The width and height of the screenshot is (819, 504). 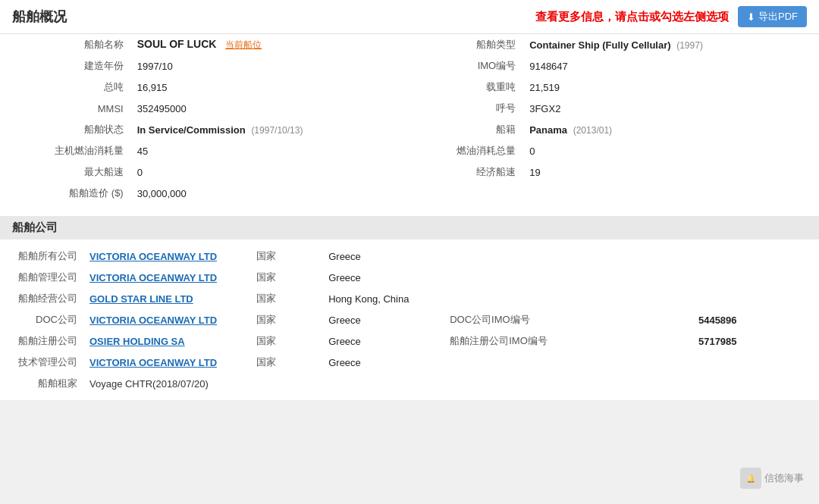 I want to click on table-row: MMSI 352495000 呼号 3FGX2, so click(x=410, y=108).